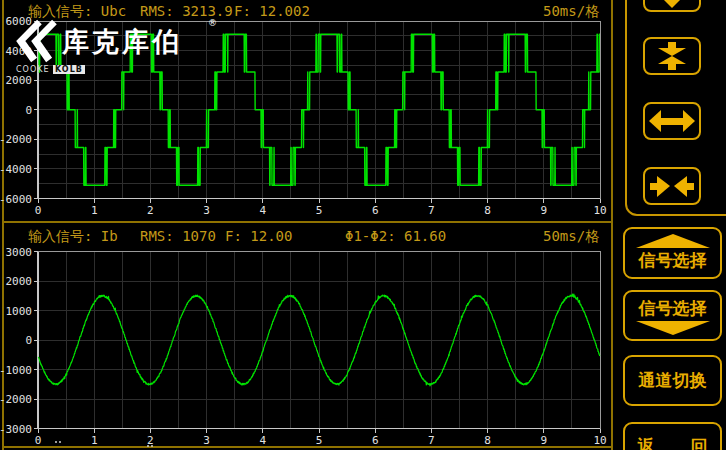 This screenshot has height=450, width=726. Describe the element at coordinates (673, 328) in the screenshot. I see `triangle-down-icon` at that location.